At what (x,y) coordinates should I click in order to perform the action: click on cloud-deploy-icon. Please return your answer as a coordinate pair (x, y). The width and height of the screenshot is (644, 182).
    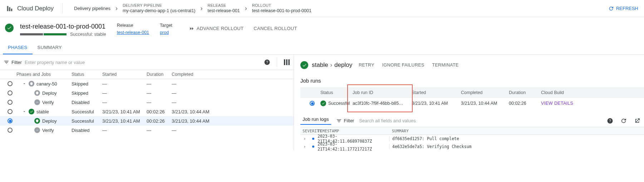
    Looking at the image, I should click on (10, 9).